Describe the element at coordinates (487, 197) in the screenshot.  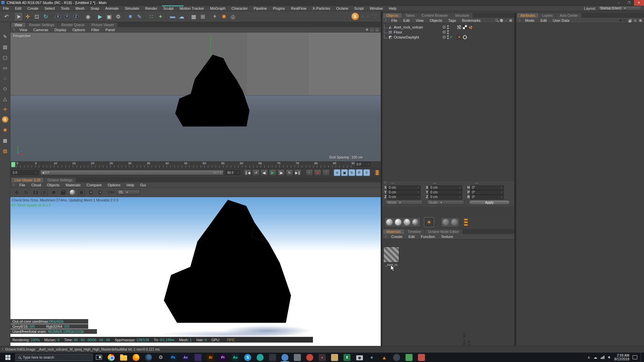
I see `rotation-b-field: 0°↕` at that location.